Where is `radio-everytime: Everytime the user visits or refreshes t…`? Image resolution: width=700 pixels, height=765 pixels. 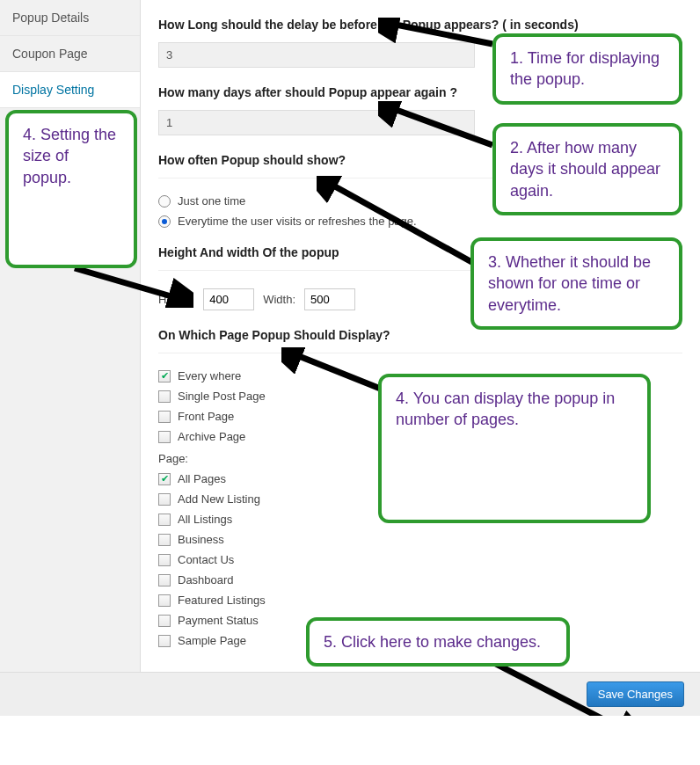
radio-everytime: Everytime the user visits or refreshes t… is located at coordinates (420, 222).